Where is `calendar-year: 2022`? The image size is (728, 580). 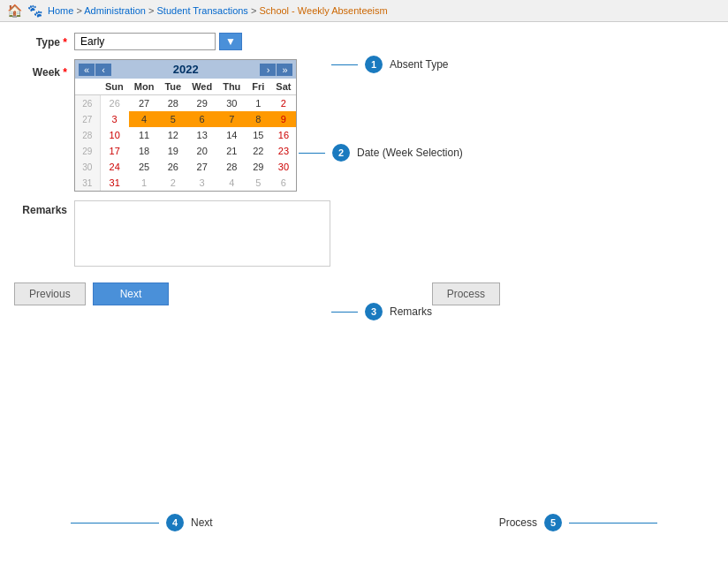
calendar-year: 2022 is located at coordinates (186, 69).